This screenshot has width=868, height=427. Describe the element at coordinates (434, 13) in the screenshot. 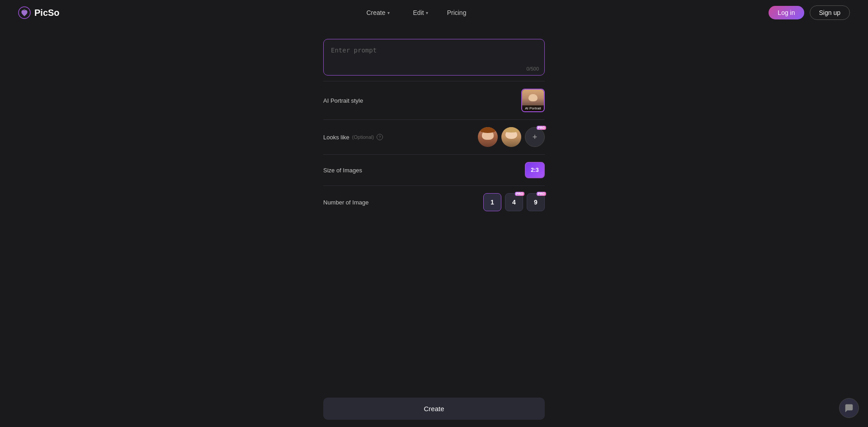

I see `header: PicSo Create ▾ Edit ▾ Pricing Log in Sig…` at that location.